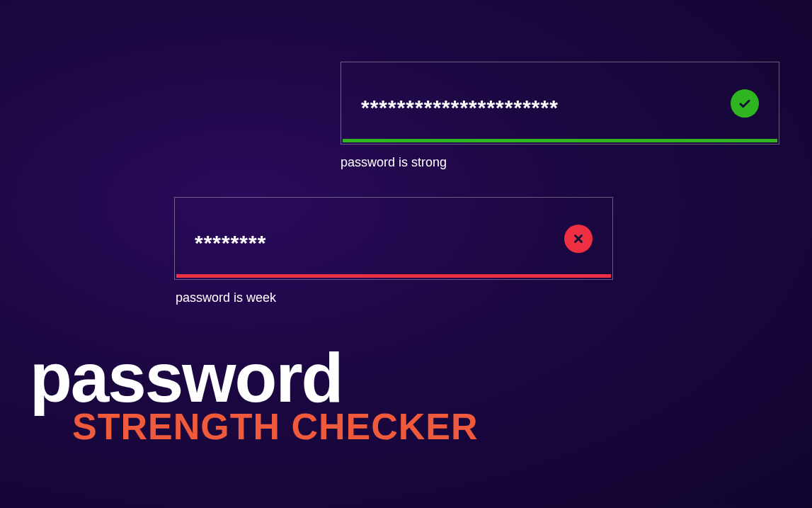  I want to click on title-sub: STRENGTH CHECKER, so click(275, 427).